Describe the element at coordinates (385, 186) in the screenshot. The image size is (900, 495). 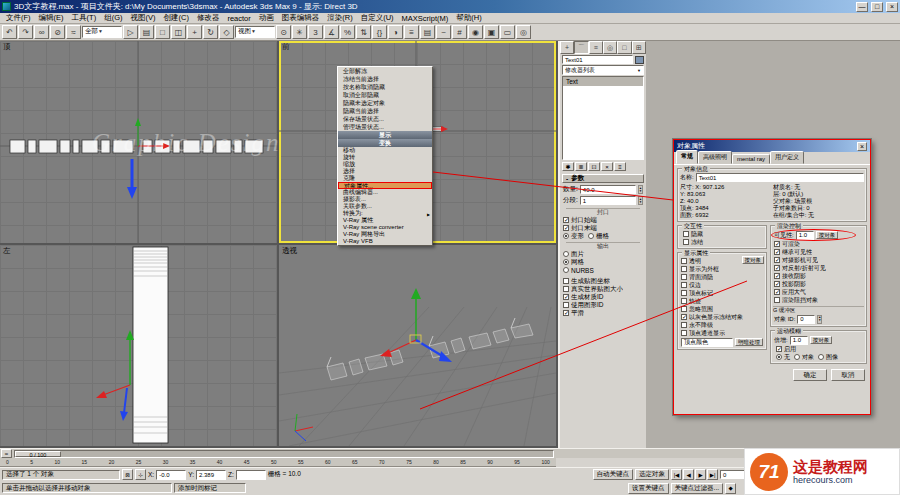
I see `quad-menu-item: 对象属性...` at that location.